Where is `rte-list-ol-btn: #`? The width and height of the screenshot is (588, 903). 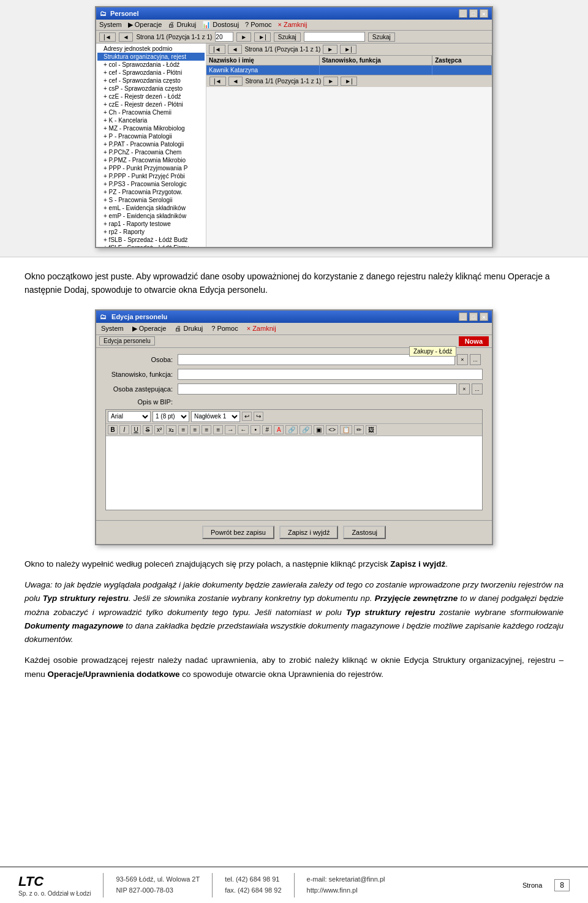
rte-list-ol-btn: # is located at coordinates (267, 430).